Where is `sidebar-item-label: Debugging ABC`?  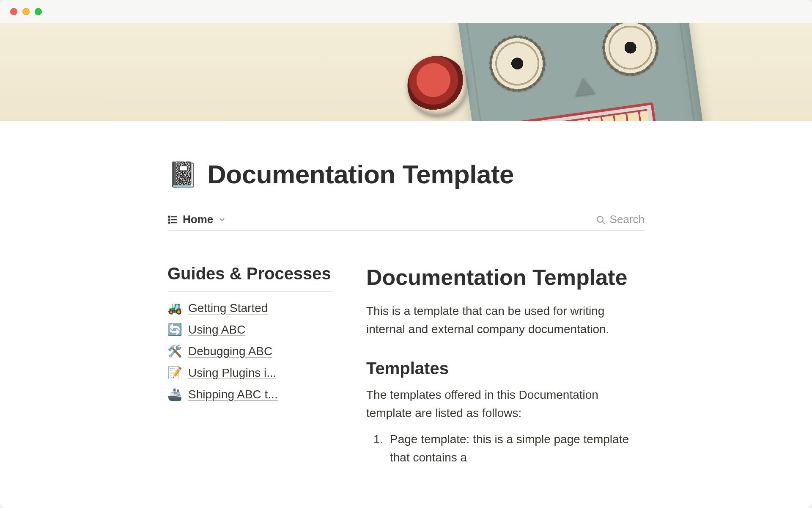 sidebar-item-label: Debugging ABC is located at coordinates (230, 351).